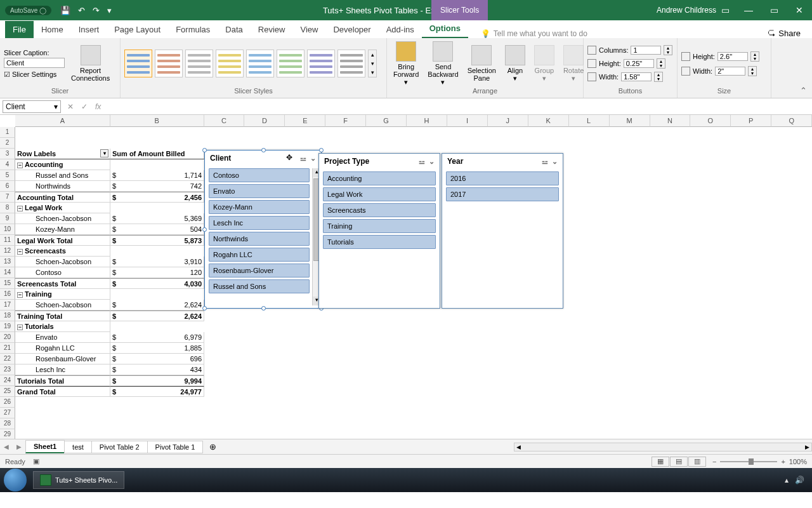 The image size is (812, 508). Describe the element at coordinates (63, 283) in the screenshot. I see `cell: Screencasts Total` at that location.